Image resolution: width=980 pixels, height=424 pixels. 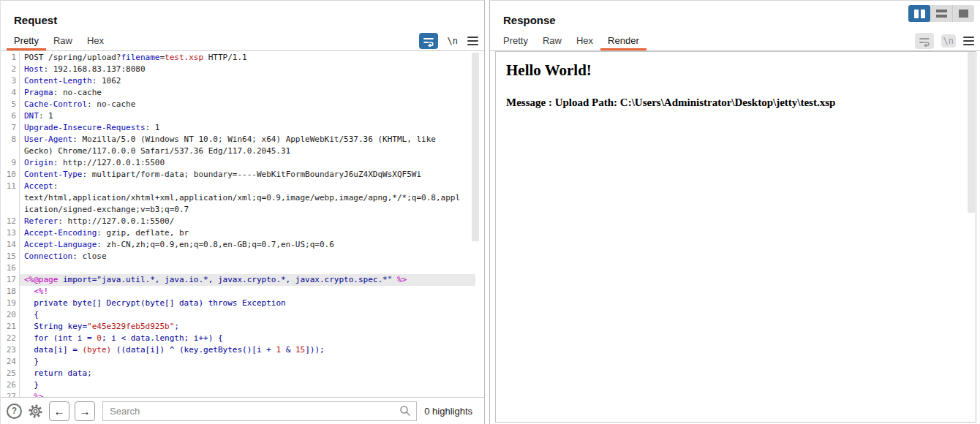 I want to click on response-editor-toolbar: \n, so click(x=945, y=41).